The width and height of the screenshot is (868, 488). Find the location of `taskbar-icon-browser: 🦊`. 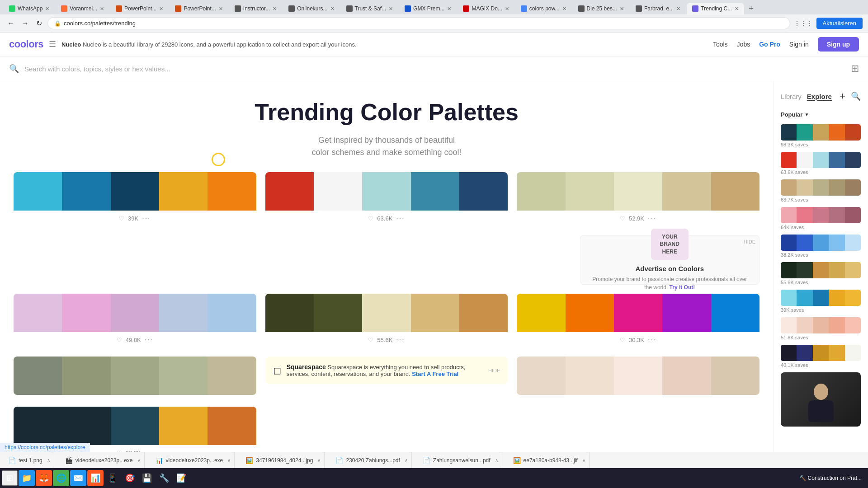

taskbar-icon-browser: 🦊 is located at coordinates (44, 478).